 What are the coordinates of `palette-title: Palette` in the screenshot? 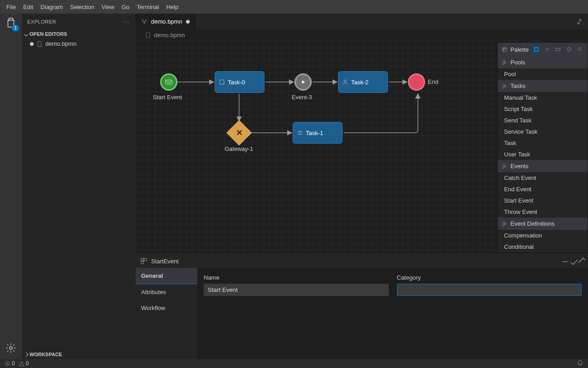 It's located at (519, 50).